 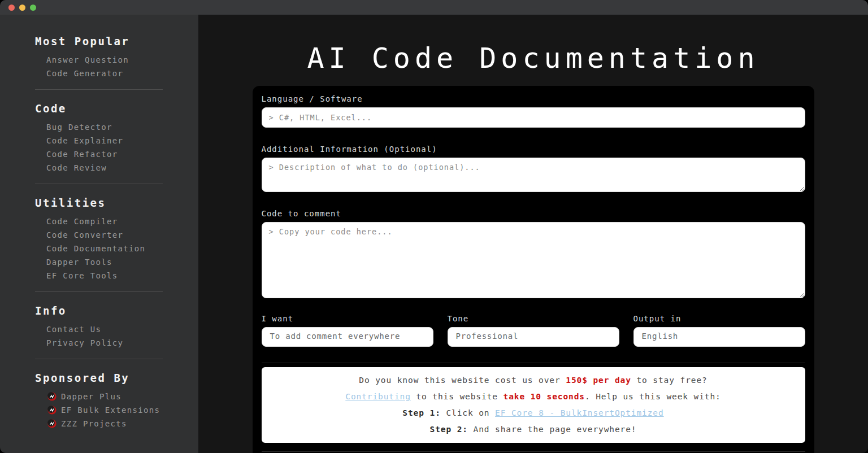 I want to click on sidebar-section-utilities: Utilities Code Compiler Code Converter C…, so click(x=99, y=239).